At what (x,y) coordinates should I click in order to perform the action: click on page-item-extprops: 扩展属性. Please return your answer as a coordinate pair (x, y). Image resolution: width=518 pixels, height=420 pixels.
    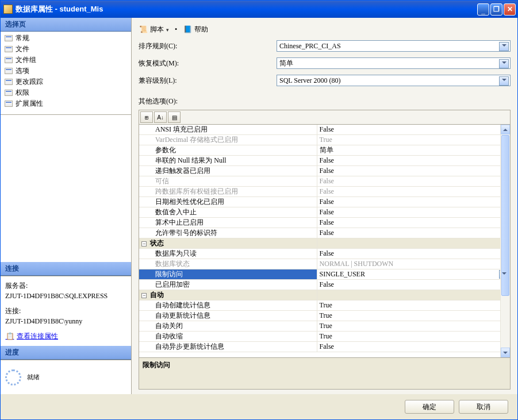
    Looking at the image, I should click on (66, 103).